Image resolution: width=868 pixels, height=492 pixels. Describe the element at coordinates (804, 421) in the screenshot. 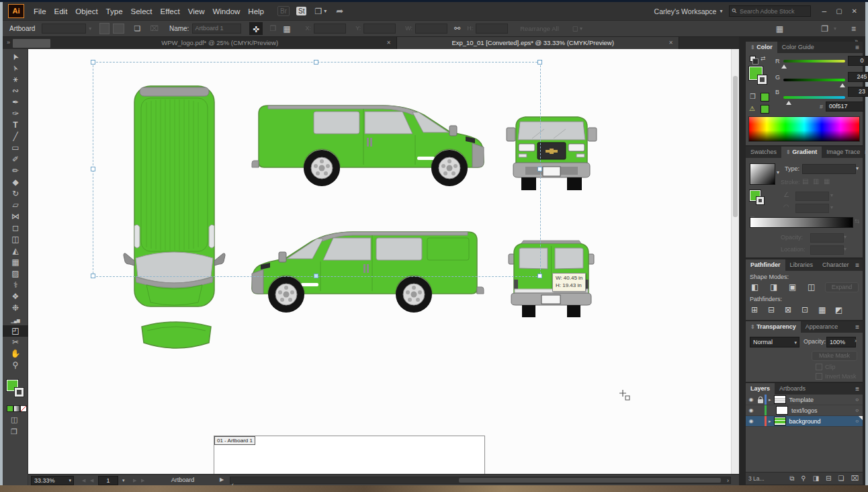

I see `layer-row-background: ◉ ▸ background ○` at that location.